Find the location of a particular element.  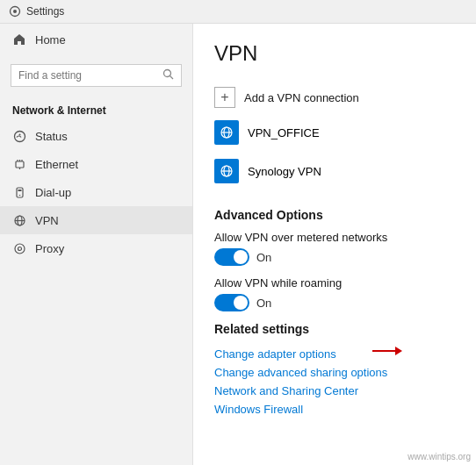

home-icon is located at coordinates (19, 39).